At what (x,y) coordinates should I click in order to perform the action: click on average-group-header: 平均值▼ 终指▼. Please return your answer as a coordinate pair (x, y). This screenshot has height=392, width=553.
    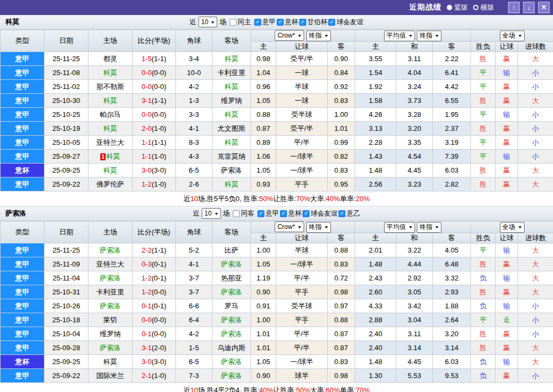
    Looking at the image, I should click on (413, 36).